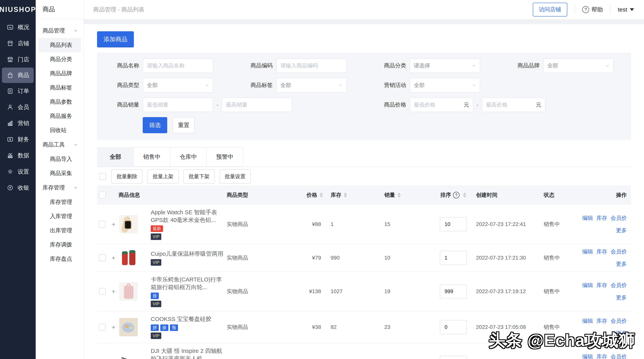 This screenshot has height=359, width=644. Describe the element at coordinates (18, 139) in the screenshot. I see `sidebar-item-finance: 财务` at that location.